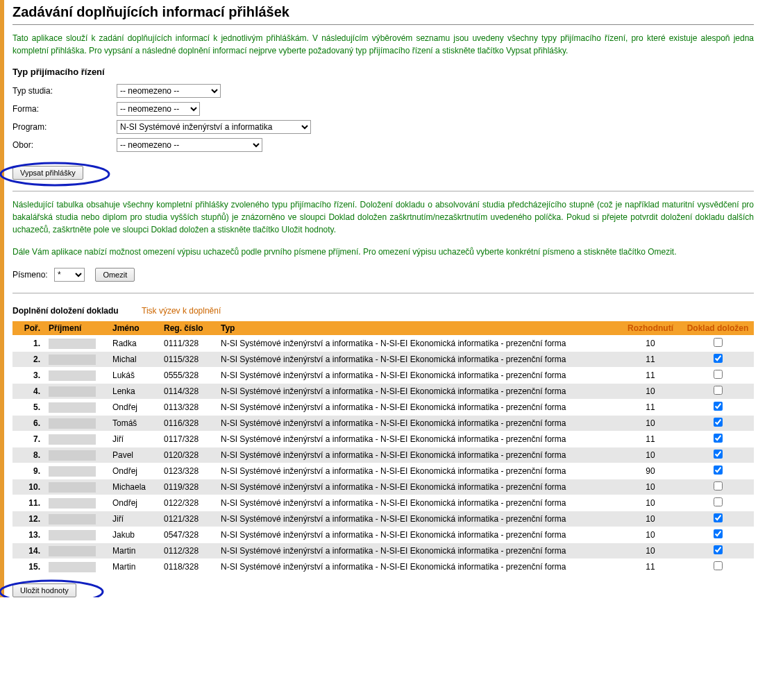 The image size is (758, 700). Describe the element at coordinates (188, 487) in the screenshot. I see `cell-reg: 0119/328` at that location.